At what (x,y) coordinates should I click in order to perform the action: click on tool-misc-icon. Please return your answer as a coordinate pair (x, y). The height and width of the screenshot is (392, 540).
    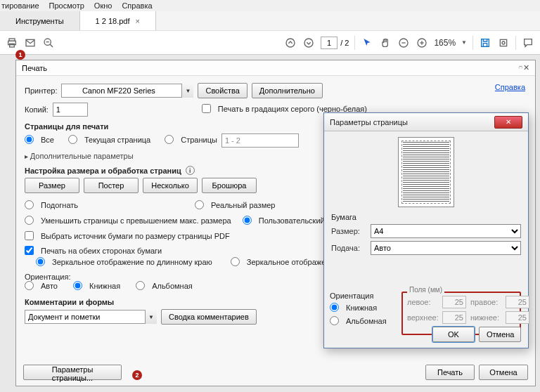
    Looking at the image, I should click on (503, 43).